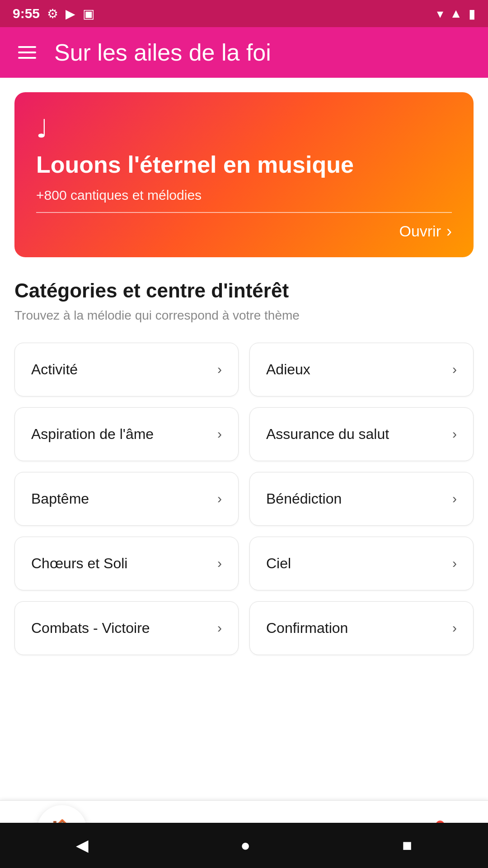 Image resolution: width=488 pixels, height=868 pixels. Describe the element at coordinates (449, 231) in the screenshot. I see `chevron-right-icon: ›` at that location.